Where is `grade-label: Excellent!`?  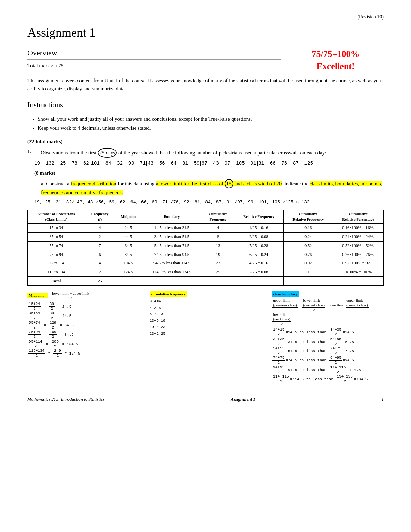 grade-label: Excellent! is located at coordinates (336, 66).